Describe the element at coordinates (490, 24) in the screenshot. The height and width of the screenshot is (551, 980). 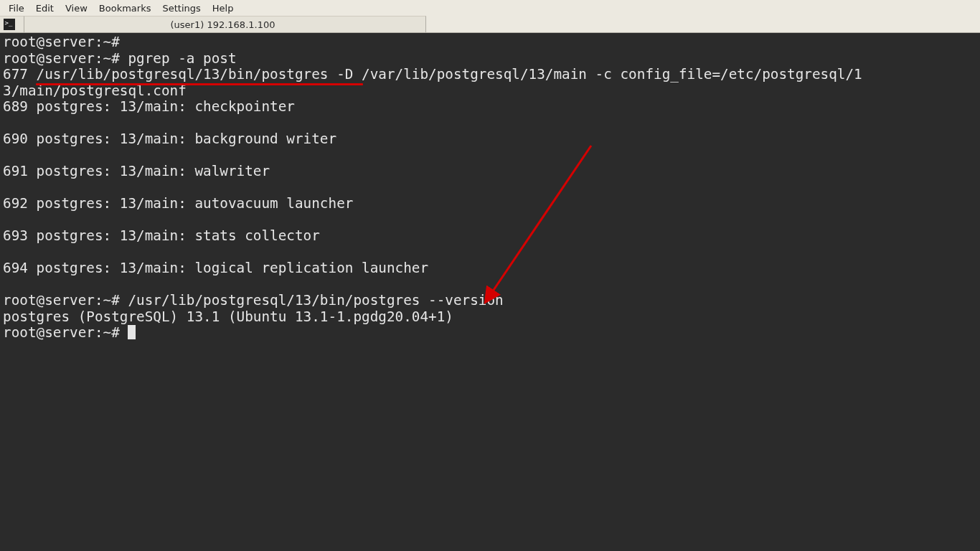
I see `tabbar: (user1) 192.168.1.100` at that location.